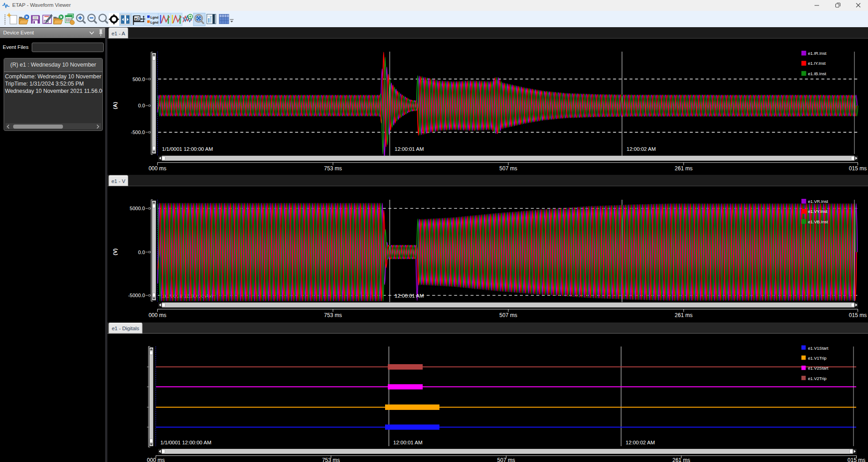 Image resolution: width=868 pixels, height=462 pixels. I want to click on svg-text: e1.VR.Inst, so click(818, 201).